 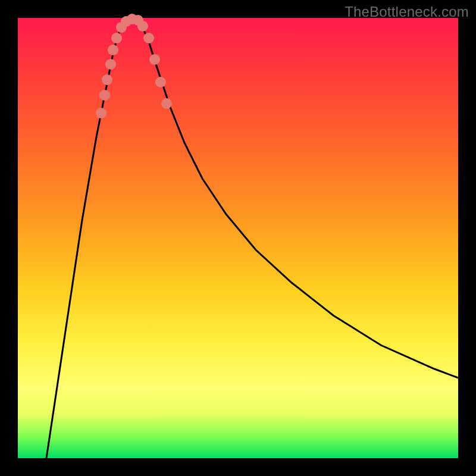 What do you see at coordinates (407, 12) in the screenshot?
I see `watermark-text: TheBottleneck.com` at bounding box center [407, 12].